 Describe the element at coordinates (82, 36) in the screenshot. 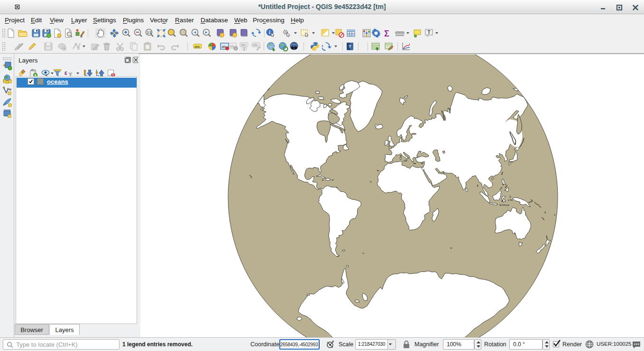

I see `svg-text: a` at that location.